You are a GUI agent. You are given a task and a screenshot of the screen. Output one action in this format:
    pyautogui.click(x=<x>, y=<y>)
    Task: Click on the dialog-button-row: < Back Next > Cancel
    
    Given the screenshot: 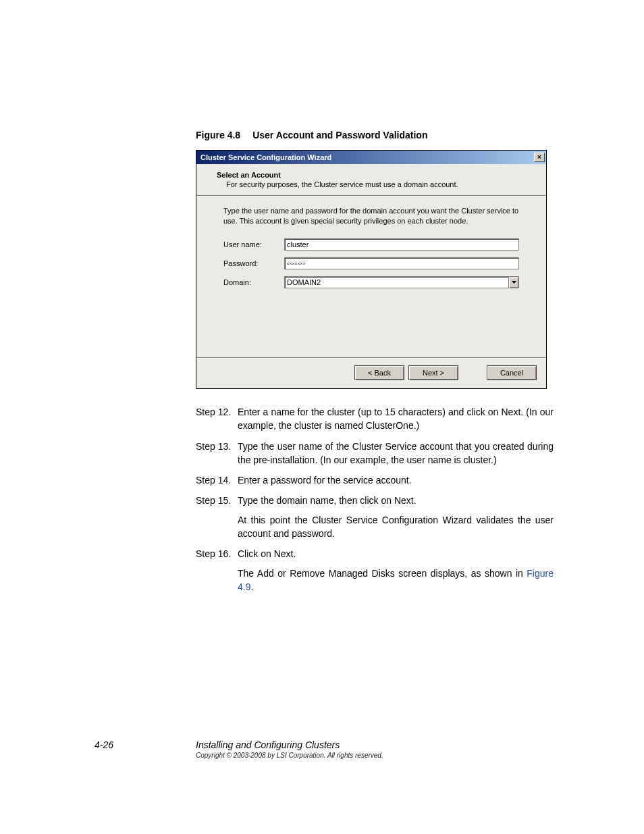 What is the action you would take?
    pyautogui.click(x=371, y=373)
    